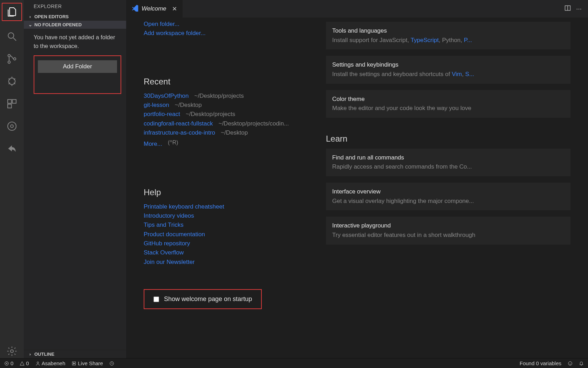 The width and height of the screenshot is (588, 368). I want to click on settings-gear-icon, so click(12, 351).